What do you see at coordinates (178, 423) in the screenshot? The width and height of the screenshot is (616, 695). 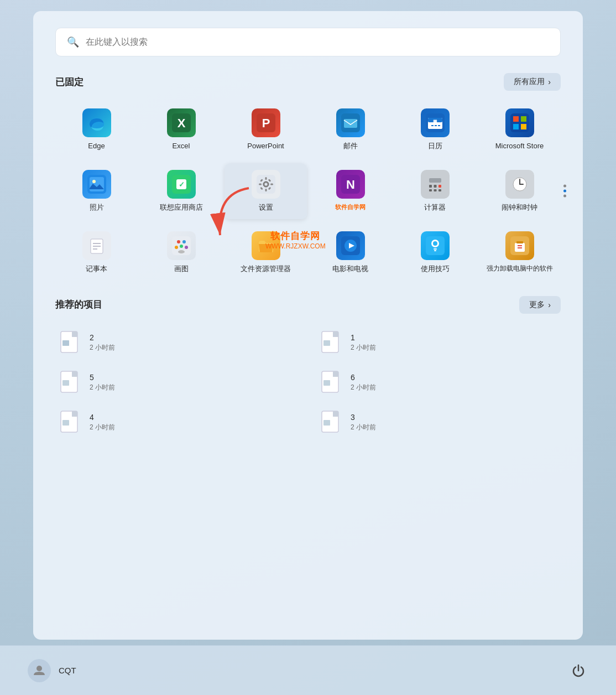 I see `rec-item-4: 4 2 小时前` at bounding box center [178, 423].